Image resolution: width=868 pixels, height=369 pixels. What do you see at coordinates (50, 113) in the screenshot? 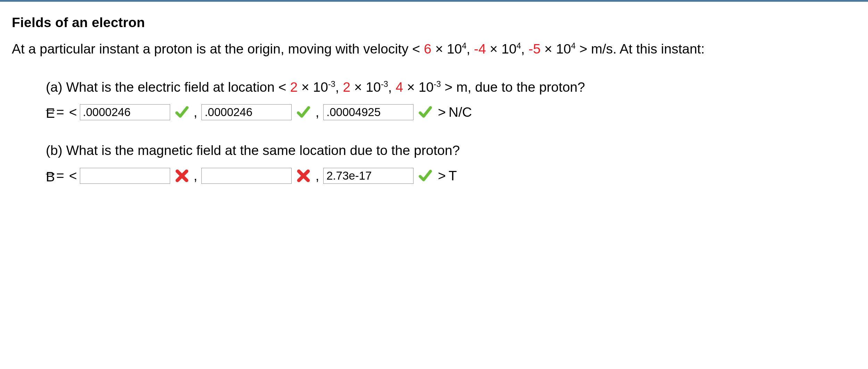
I see `vector-e-label: E` at bounding box center [50, 113].